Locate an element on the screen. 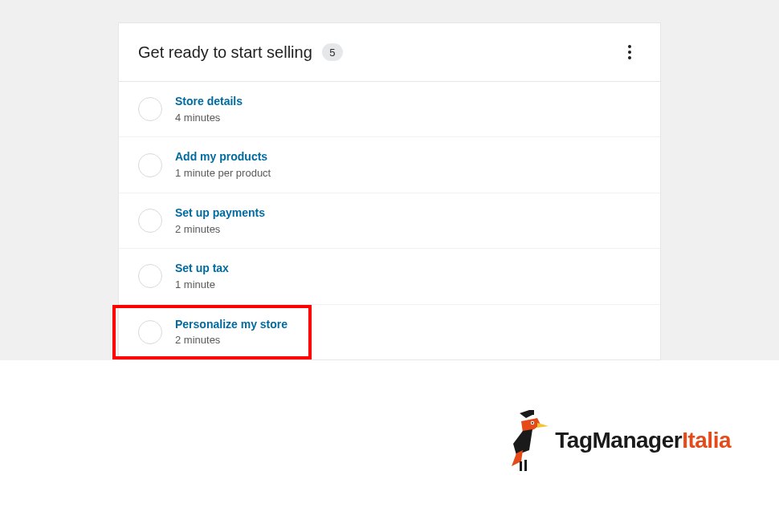 This screenshot has height=532, width=779. card-header-left: Get ready to start selling 5 is located at coordinates (241, 53).